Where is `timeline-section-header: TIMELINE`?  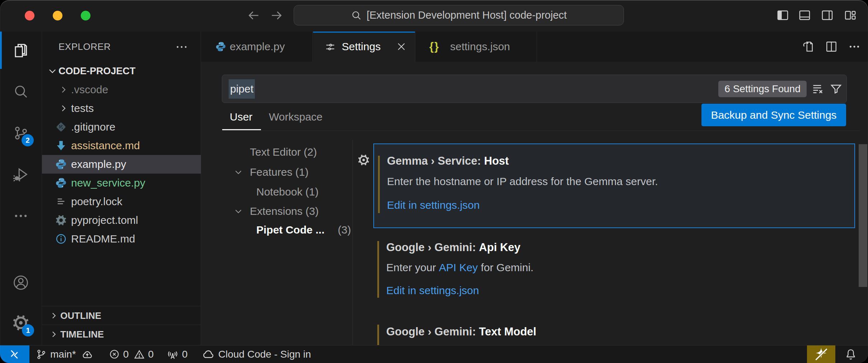 timeline-section-header: TIMELINE is located at coordinates (121, 334).